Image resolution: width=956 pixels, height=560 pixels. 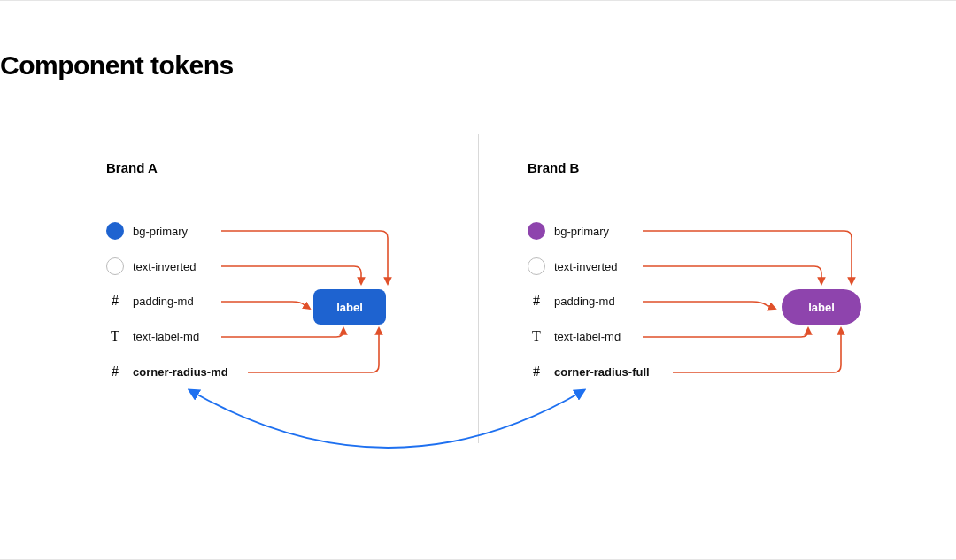 I want to click on token-row-radius-b: # corner-radius-full, so click(x=589, y=372).